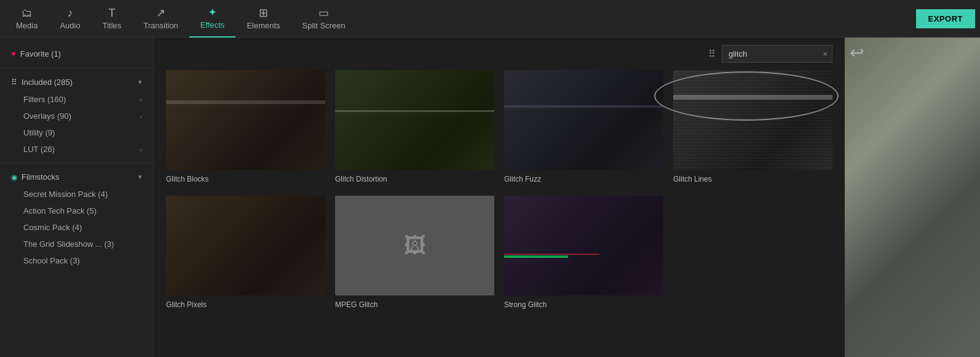  What do you see at coordinates (14, 54) in the screenshot?
I see `heart-icon: ♥` at bounding box center [14, 54].